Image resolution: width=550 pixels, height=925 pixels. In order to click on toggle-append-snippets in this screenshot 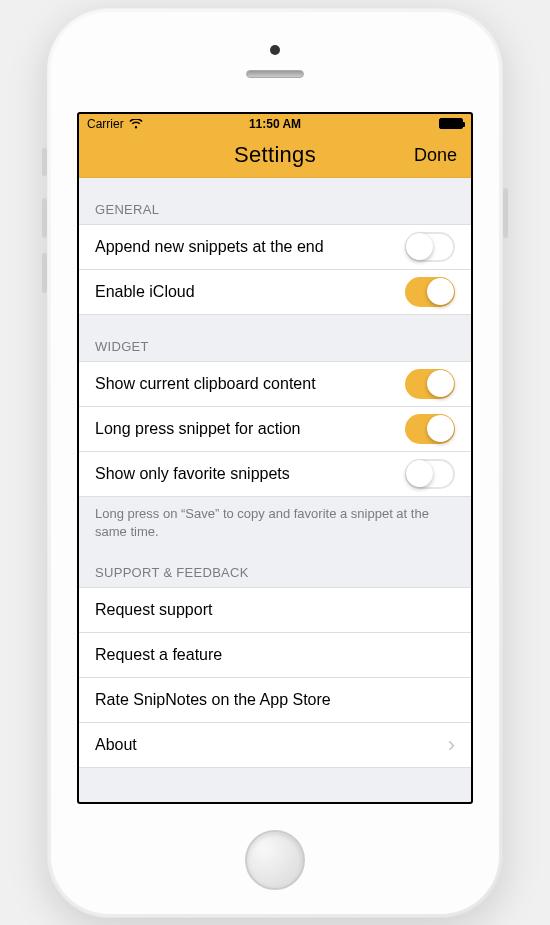, I will do `click(430, 247)`.